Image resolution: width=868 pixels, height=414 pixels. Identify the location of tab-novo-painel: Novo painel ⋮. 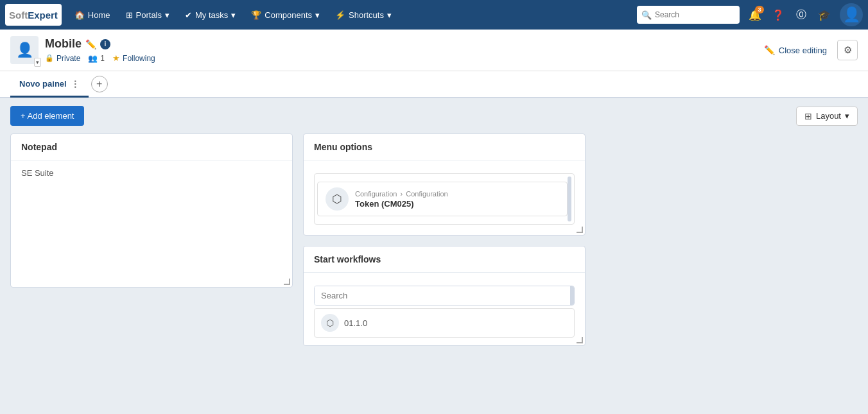
(49, 85).